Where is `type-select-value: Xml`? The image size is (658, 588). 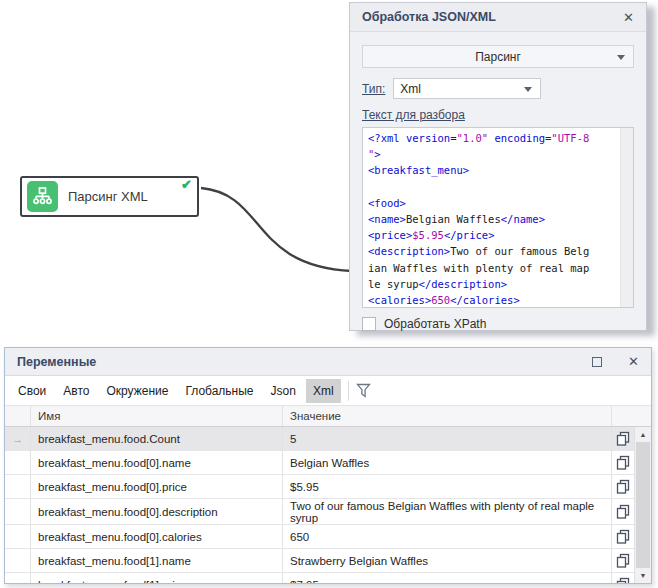 type-select-value: Xml is located at coordinates (410, 89).